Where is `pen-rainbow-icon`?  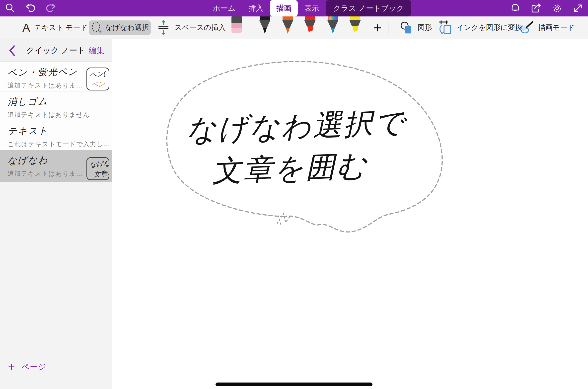
pen-rainbow-icon is located at coordinates (333, 26).